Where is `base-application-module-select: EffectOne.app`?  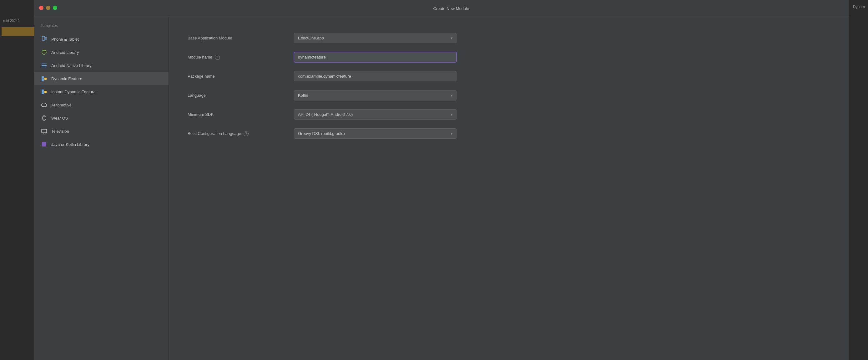
base-application-module-select: EffectOne.app is located at coordinates (375, 38).